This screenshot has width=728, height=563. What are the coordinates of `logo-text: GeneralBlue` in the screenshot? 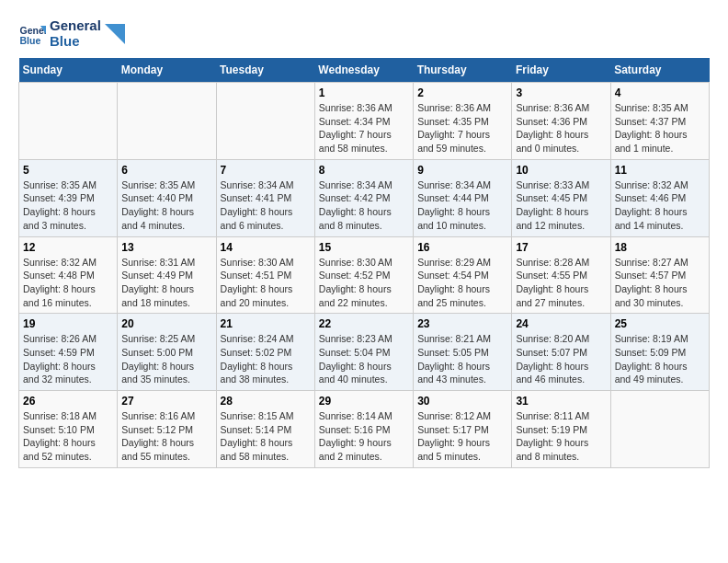 It's located at (75, 33).